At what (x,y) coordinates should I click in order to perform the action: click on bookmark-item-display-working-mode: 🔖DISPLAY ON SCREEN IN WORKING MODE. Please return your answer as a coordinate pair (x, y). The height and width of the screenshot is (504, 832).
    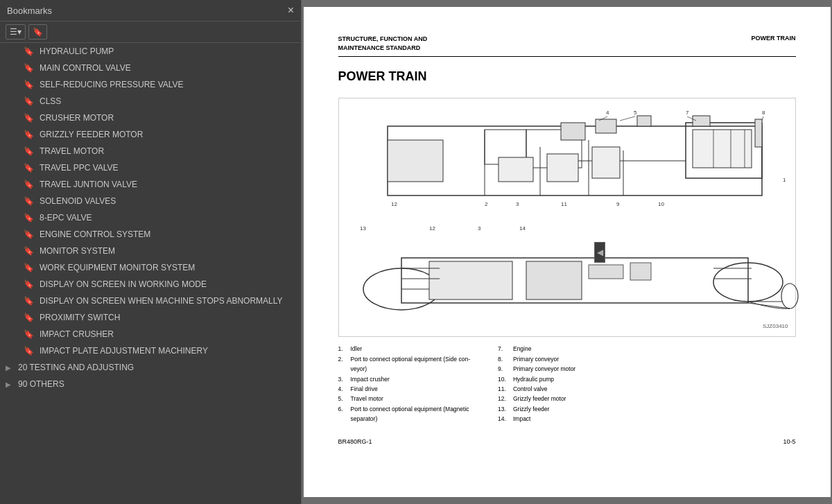
    Looking at the image, I should click on (150, 284).